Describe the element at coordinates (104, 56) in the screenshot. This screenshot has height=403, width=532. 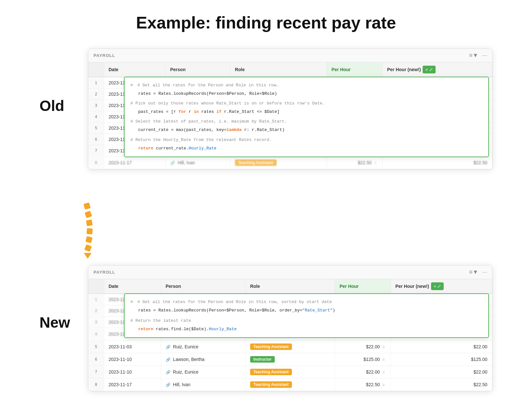
I see `old-spreadsheet-title: PAYROLL` at that location.